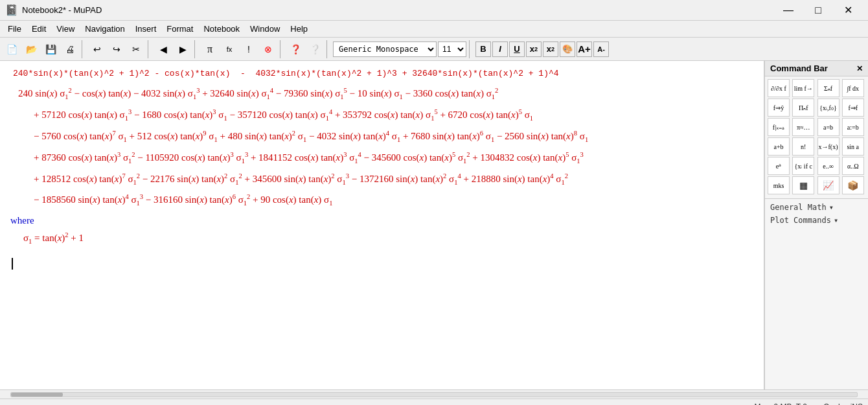  Describe the element at coordinates (853, 185) in the screenshot. I see `cb-3d: 📦` at that location.